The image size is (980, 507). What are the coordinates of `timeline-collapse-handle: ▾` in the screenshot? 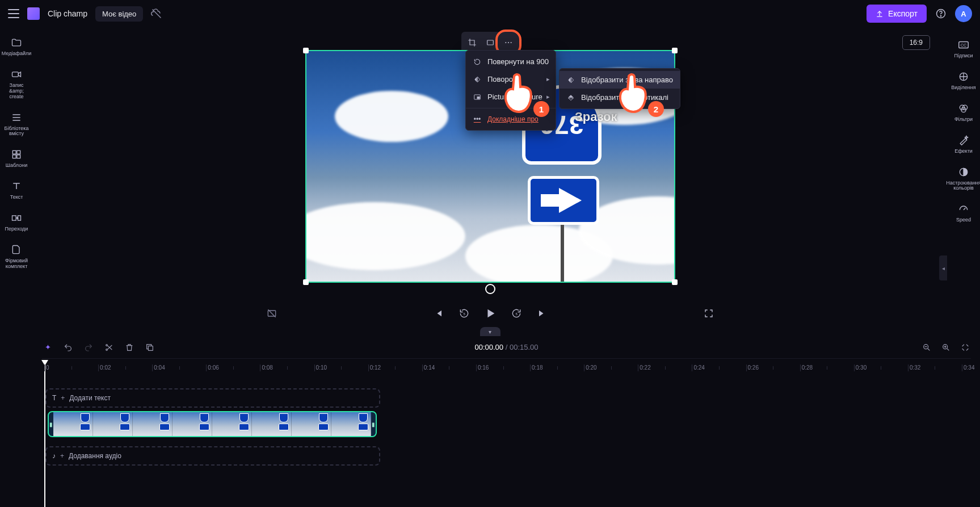 It's located at (490, 332).